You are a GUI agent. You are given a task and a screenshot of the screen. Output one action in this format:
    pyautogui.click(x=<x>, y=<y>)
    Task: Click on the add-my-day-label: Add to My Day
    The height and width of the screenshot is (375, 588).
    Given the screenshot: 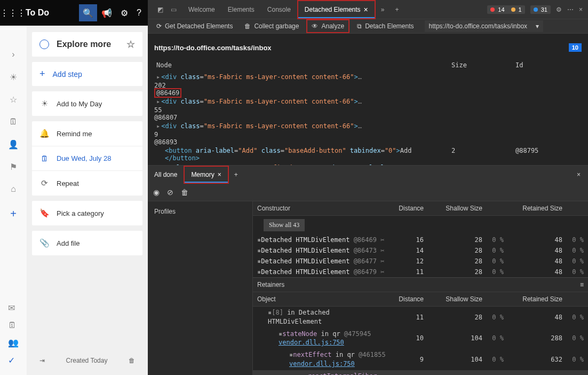 What is the action you would take?
    pyautogui.click(x=79, y=104)
    